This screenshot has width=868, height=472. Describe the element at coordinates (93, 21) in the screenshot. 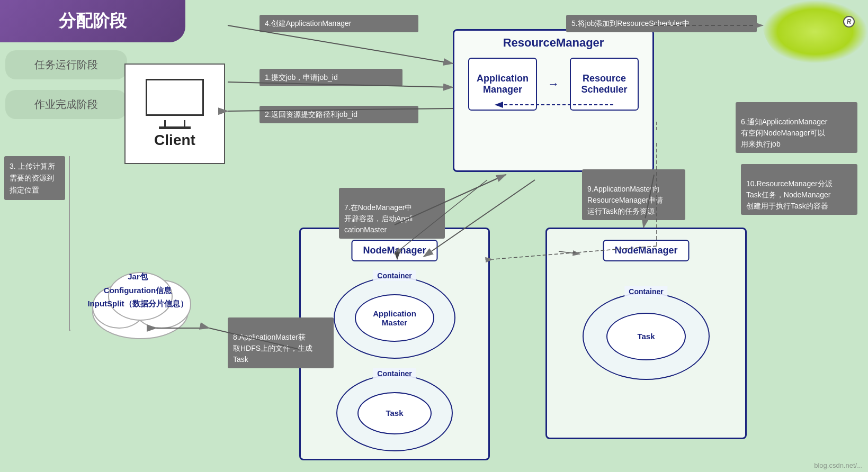

I see `phase-allocation: 分配阶段` at that location.